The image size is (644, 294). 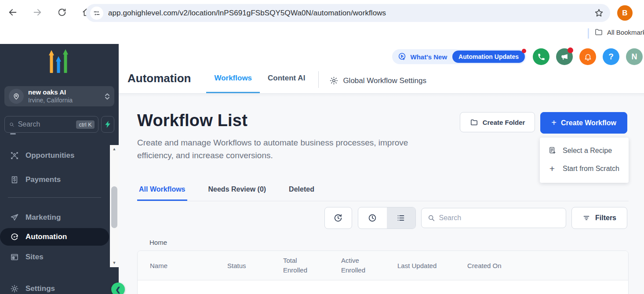 I want to click on tab-workflows: Workflows, so click(x=233, y=83).